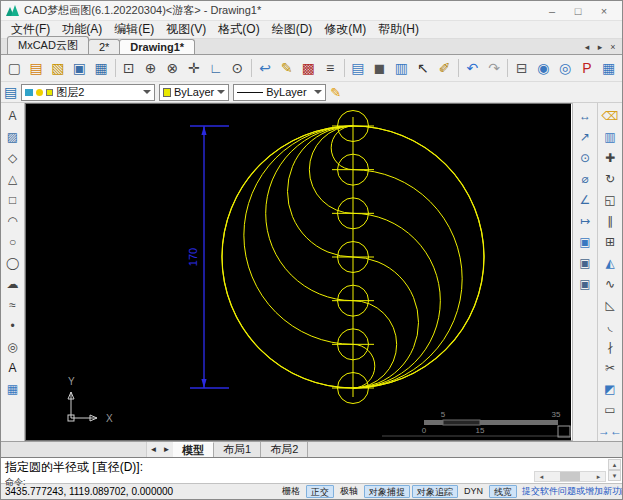  Describe the element at coordinates (494, 68) in the screenshot. I see `redo-button: ↷` at that location.